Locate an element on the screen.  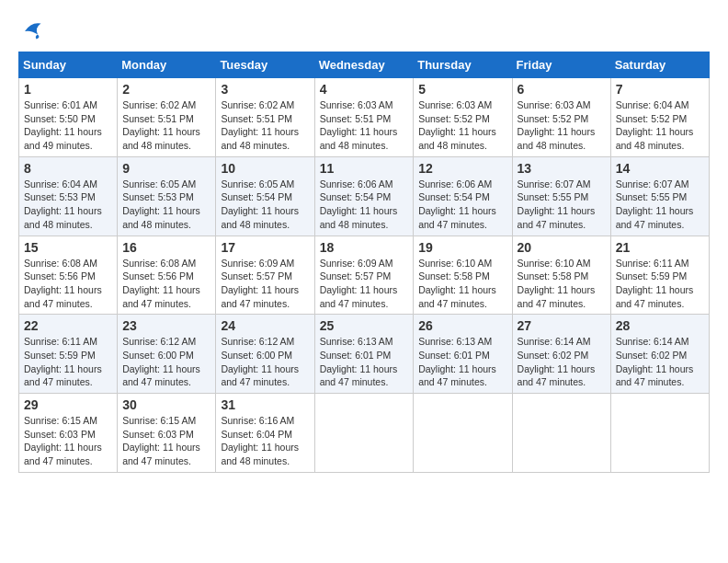
calendar-day-17: 17 Sunrise: 6:09 AMSunset: 5:57 PMDaylig… is located at coordinates (265, 275).